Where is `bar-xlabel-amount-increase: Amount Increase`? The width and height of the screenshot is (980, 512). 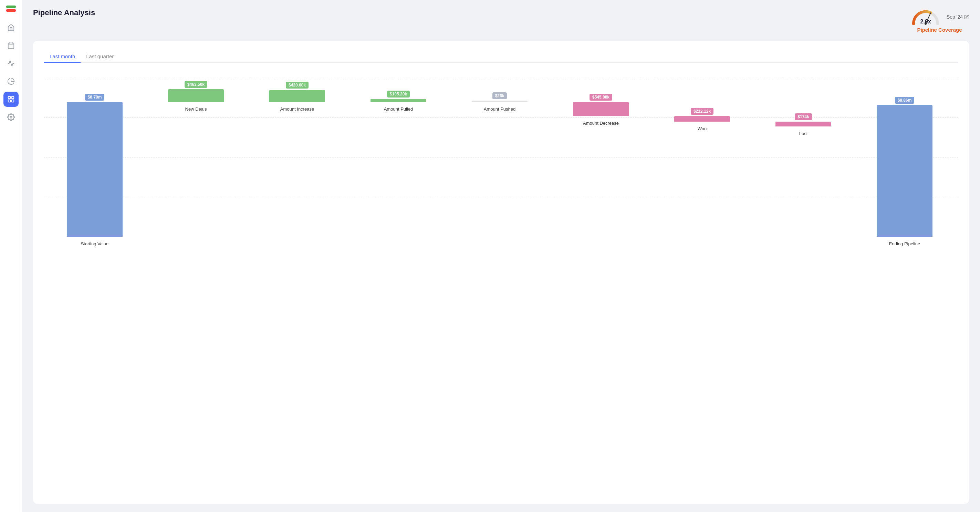 bar-xlabel-amount-increase: Amount Increase is located at coordinates (297, 109).